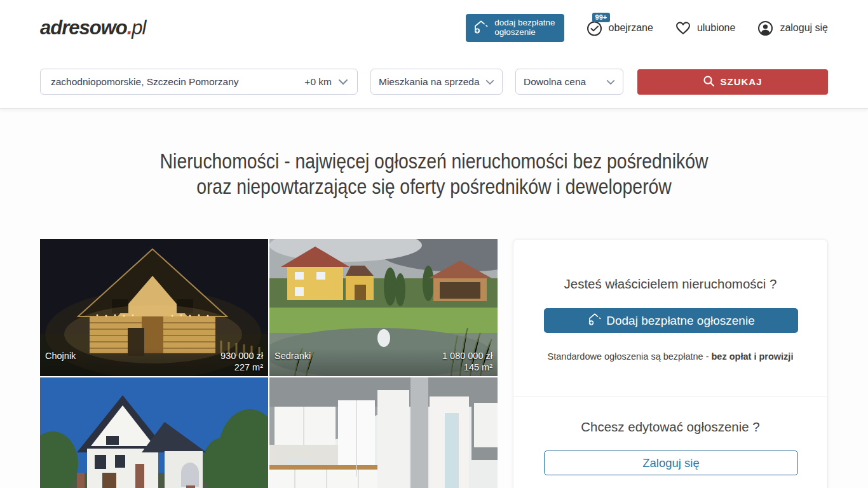  Describe the element at coordinates (752, 356) in the screenshot. I see `owner-note-bold: bez opłat i prowizji` at that location.